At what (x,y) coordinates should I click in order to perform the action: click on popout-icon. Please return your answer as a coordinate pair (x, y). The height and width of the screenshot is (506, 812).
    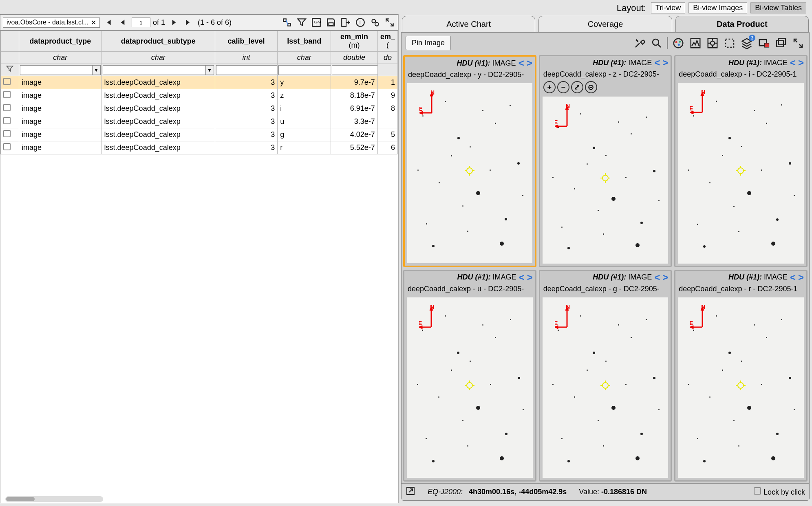
    Looking at the image, I should click on (410, 492).